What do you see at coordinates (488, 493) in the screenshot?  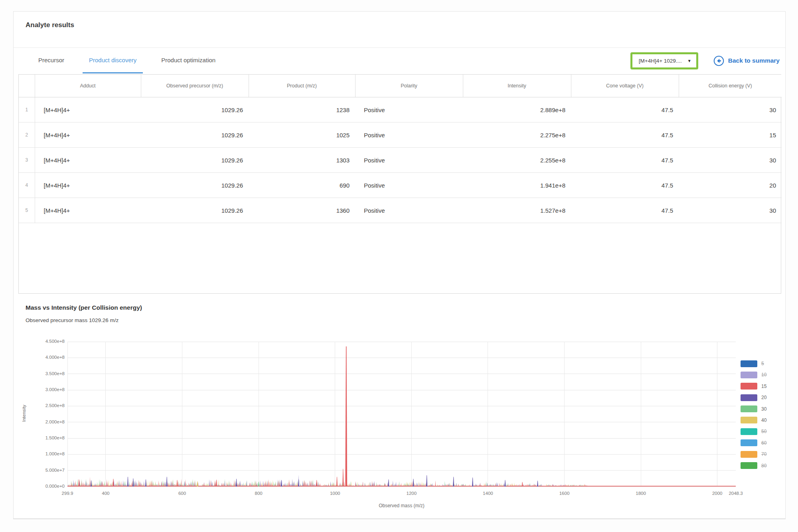 I see `x-tick-label: 1400` at bounding box center [488, 493].